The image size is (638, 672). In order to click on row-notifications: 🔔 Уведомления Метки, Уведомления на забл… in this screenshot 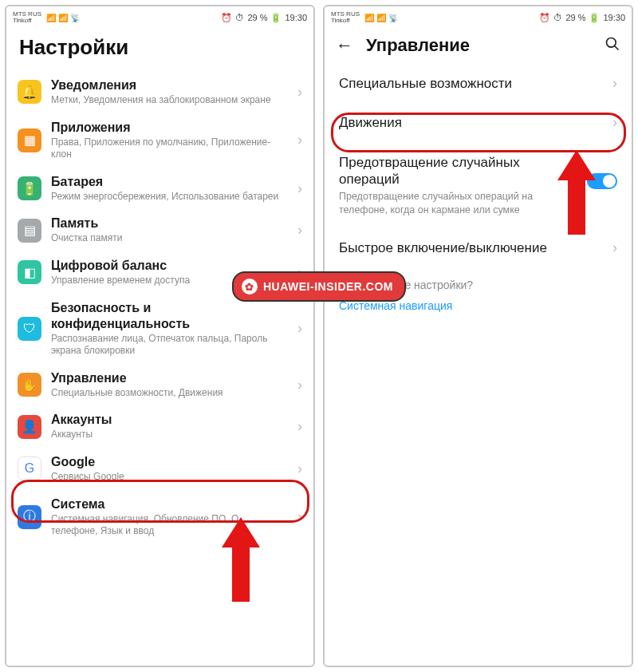, I will do `click(160, 93)`.